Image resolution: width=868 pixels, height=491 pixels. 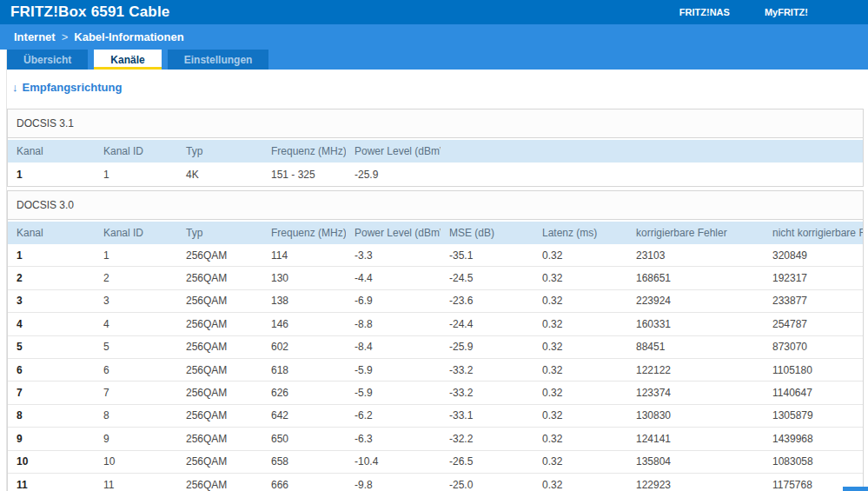 What do you see at coordinates (744, 12) in the screenshot?
I see `header-links: FRITZ!NAS MyFRITZ!` at bounding box center [744, 12].